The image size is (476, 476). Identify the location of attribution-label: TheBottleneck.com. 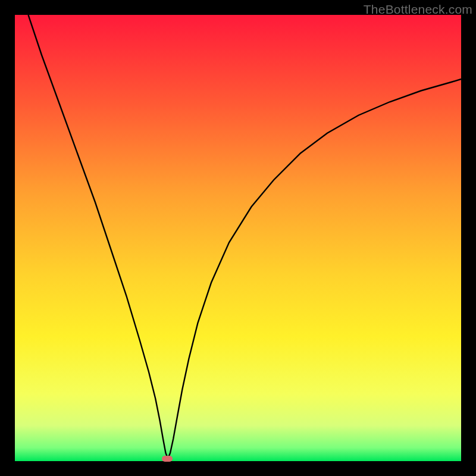
(418, 10).